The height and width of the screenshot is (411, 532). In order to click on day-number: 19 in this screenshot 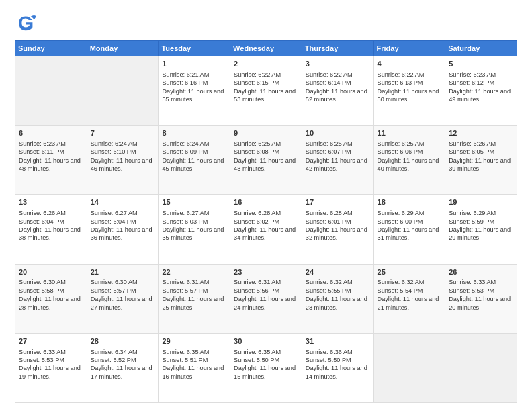, I will do `click(481, 203)`.